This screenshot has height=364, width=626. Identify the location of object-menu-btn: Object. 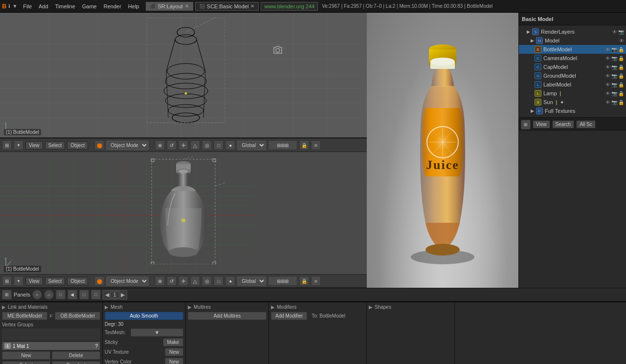
(77, 146).